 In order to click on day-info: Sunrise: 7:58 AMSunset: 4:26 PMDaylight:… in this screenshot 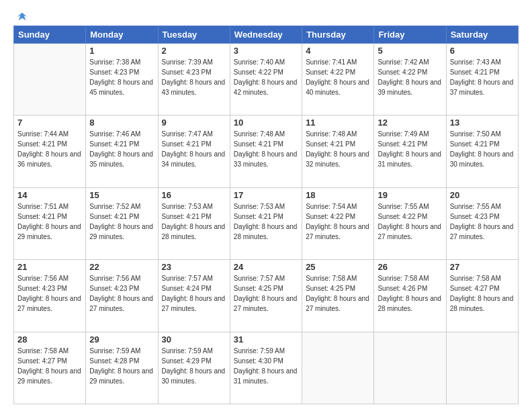, I will do `click(410, 293)`.